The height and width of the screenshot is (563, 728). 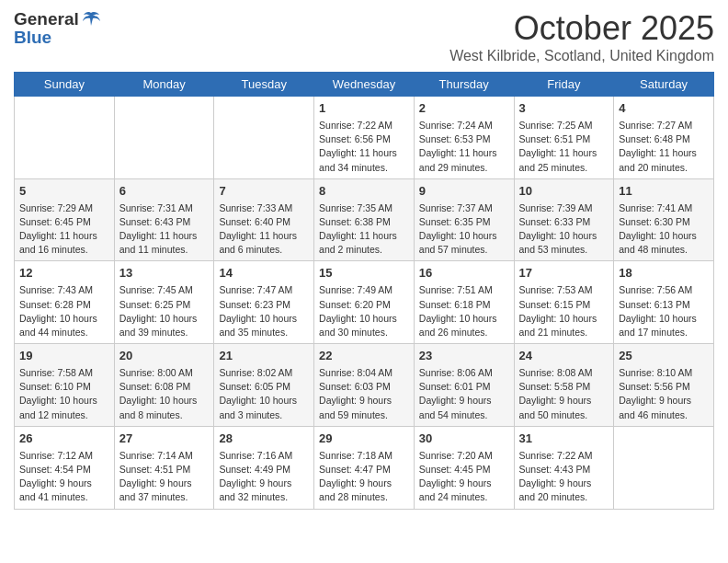 What do you see at coordinates (364, 326) in the screenshot?
I see `day-info: Daylight: 10 hours and 30 minutes.` at bounding box center [364, 326].